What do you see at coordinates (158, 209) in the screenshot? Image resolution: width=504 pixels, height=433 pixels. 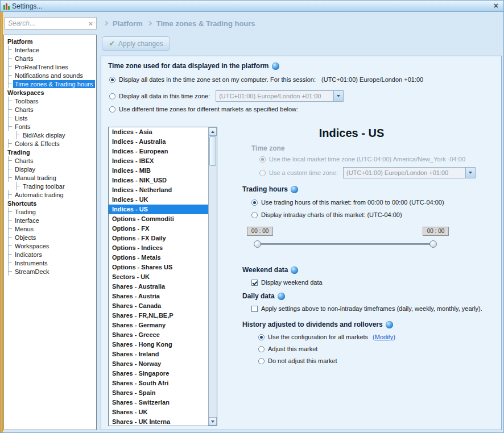 I see `market-list-item: Indices - US` at bounding box center [158, 209].